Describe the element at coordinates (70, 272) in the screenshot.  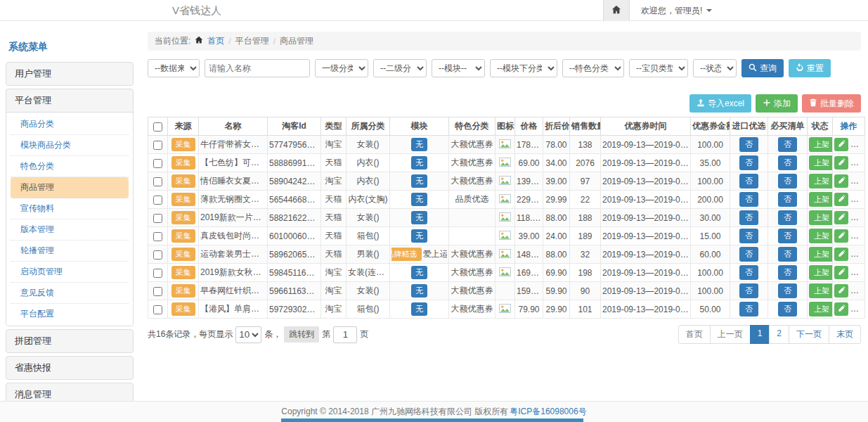
I see `sidebar-item: 启动页管理` at that location.